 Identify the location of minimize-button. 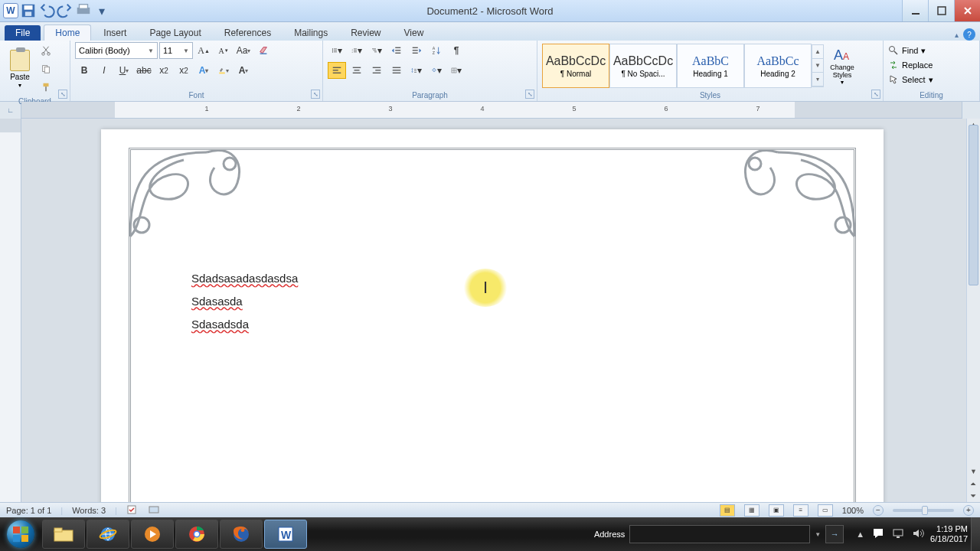
(915, 11).